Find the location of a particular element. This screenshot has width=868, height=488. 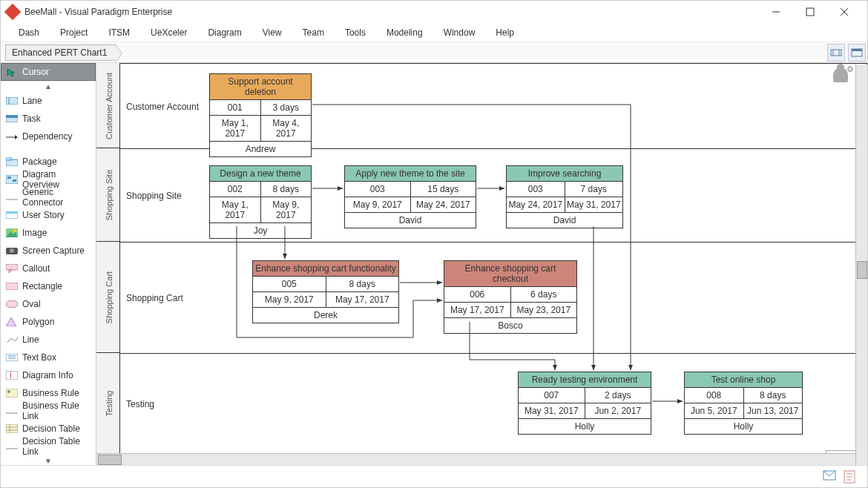

palette-lane: Lane is located at coordinates (48, 101).